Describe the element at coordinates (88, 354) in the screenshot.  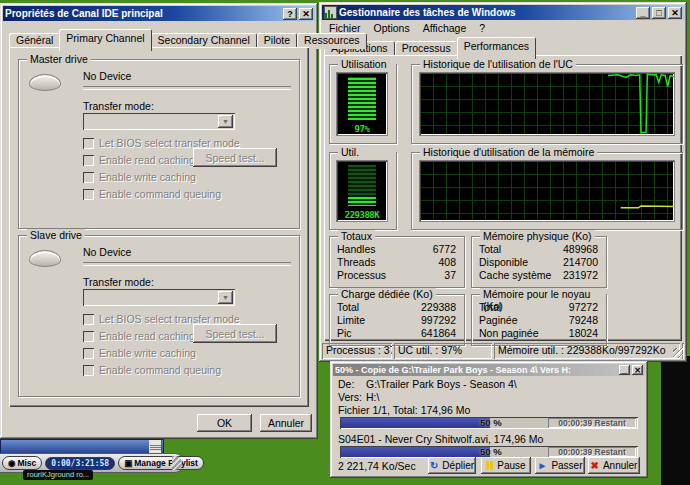
I see `write-caching-checkbox` at that location.